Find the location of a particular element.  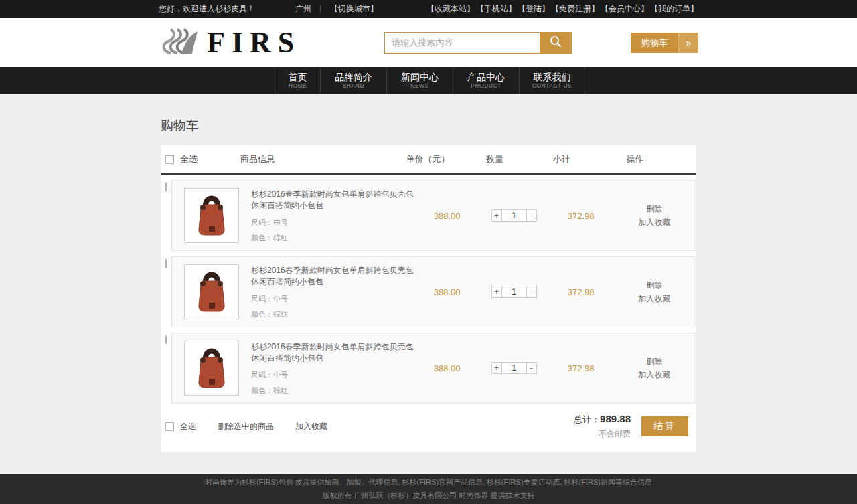

location-label: 广州 is located at coordinates (303, 9).